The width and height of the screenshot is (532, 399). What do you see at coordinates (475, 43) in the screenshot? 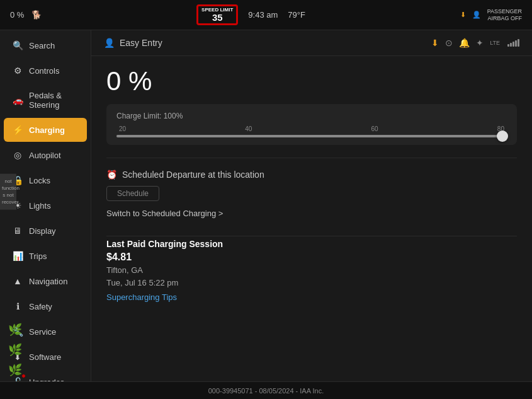
I see `easy-entry-icons: ⬇ ⊙ 🔔 ✦ LTE` at bounding box center [475, 43].